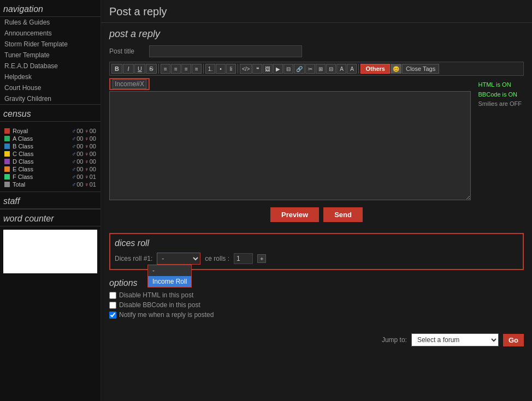 The image size is (532, 401). I want to click on toolbar-flash: ▶, so click(278, 69).